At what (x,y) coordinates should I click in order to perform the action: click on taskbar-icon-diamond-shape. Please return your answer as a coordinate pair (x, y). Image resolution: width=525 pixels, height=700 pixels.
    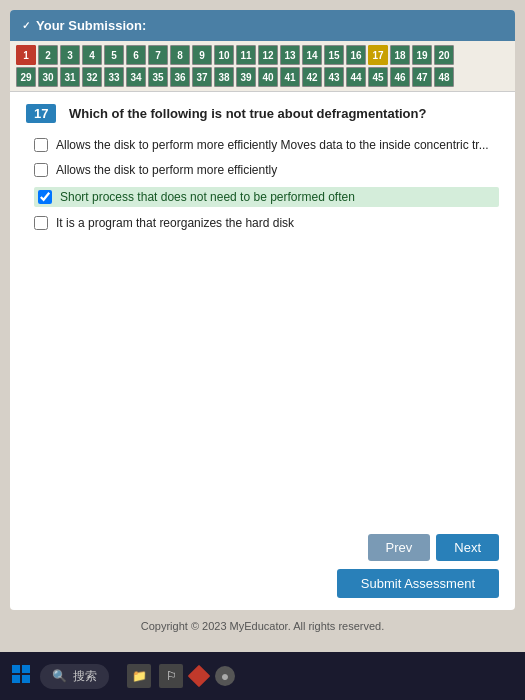
    Looking at the image, I should click on (199, 676).